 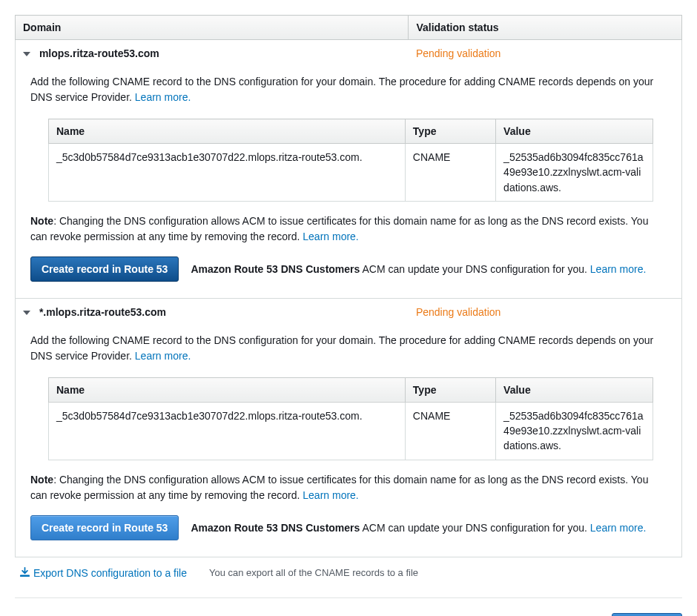 What do you see at coordinates (314, 572) in the screenshot?
I see `export-desc: You can export all of the CNAME records …` at bounding box center [314, 572].